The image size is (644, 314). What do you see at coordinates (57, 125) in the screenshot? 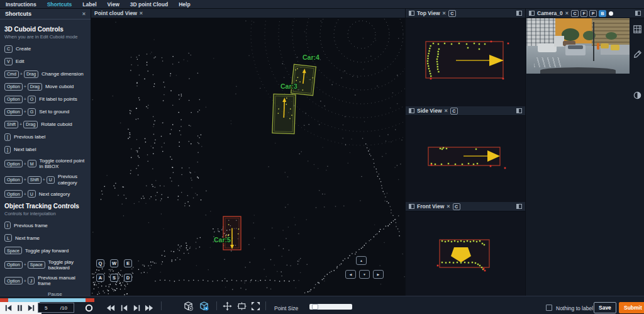
I see `shortcut-label: Rotate cuboid` at bounding box center [57, 125].